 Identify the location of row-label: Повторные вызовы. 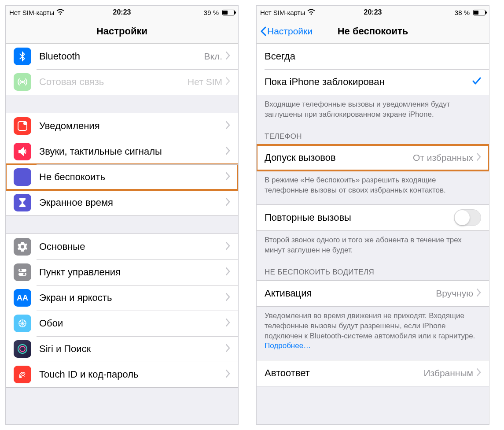
(359, 218).